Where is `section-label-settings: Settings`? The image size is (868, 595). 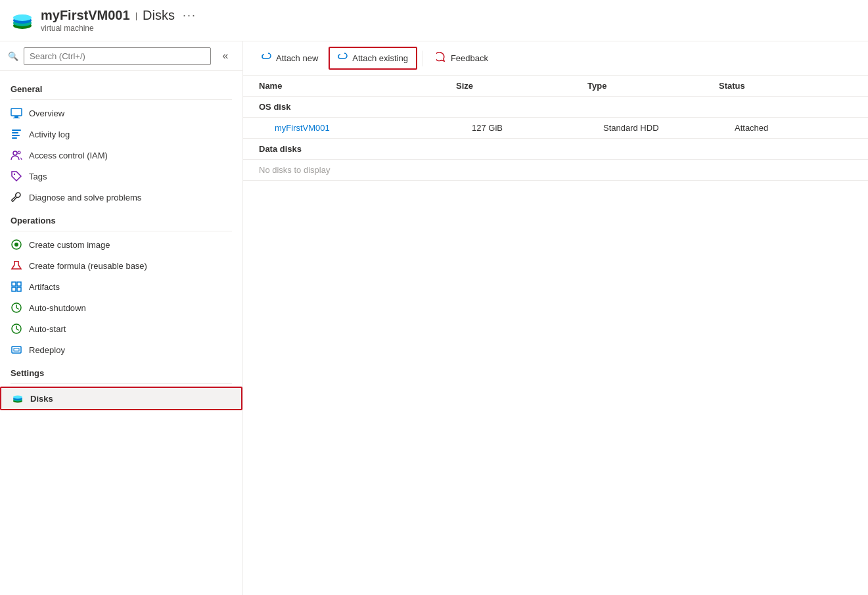
section-label-settings: Settings is located at coordinates (121, 371).